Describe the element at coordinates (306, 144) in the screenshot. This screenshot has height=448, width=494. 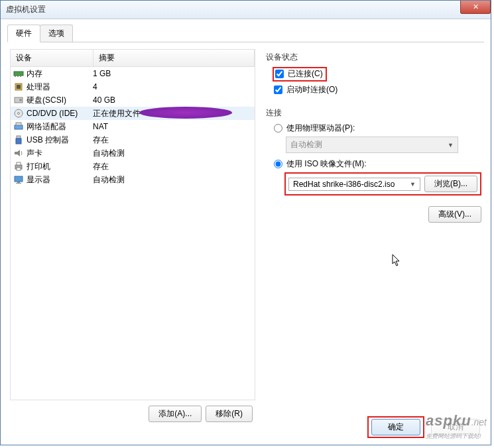
I see `autodetect-label: 自动检测` at that location.